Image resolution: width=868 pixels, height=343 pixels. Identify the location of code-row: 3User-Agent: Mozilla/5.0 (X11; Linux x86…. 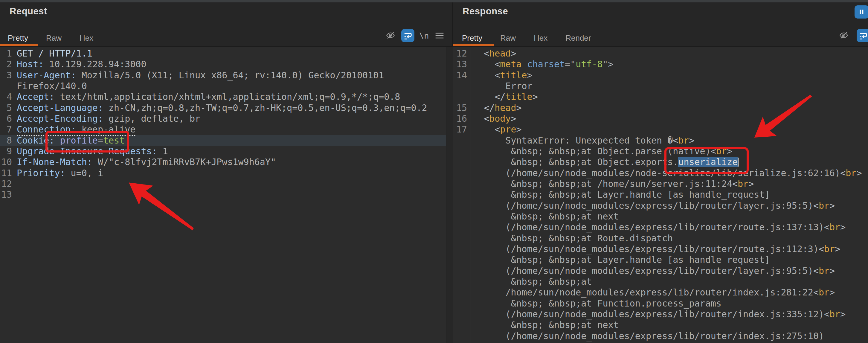
(223, 75).